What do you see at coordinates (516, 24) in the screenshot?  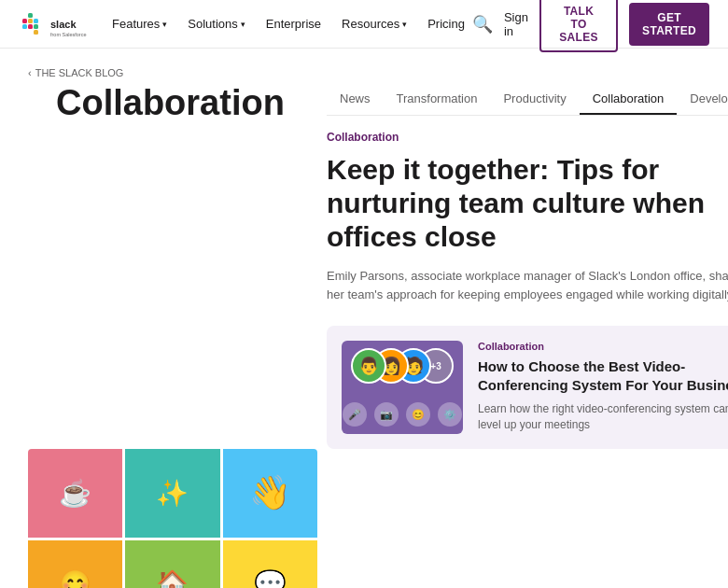 I see `sign-in-link: Sign in` at bounding box center [516, 24].